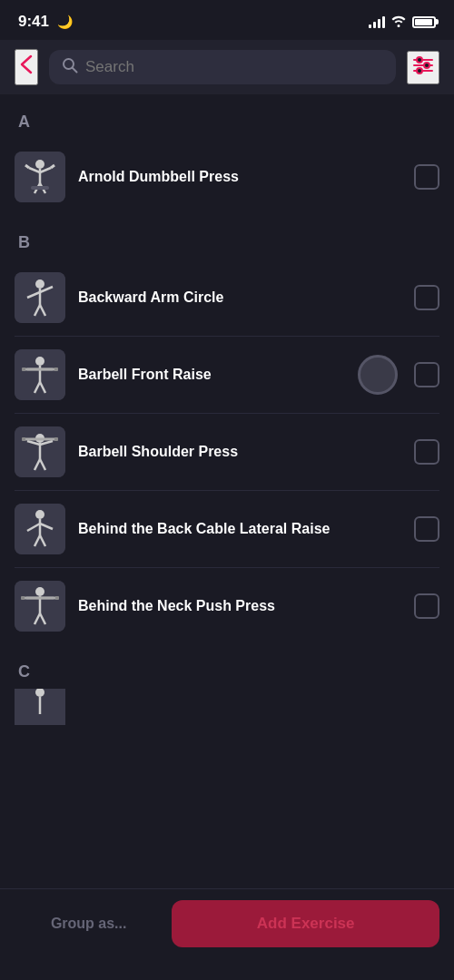 This screenshot has width=454, height=980. What do you see at coordinates (227, 935) in the screenshot?
I see `bottom-action-bar: Group as... Add Exercise` at bounding box center [227, 935].